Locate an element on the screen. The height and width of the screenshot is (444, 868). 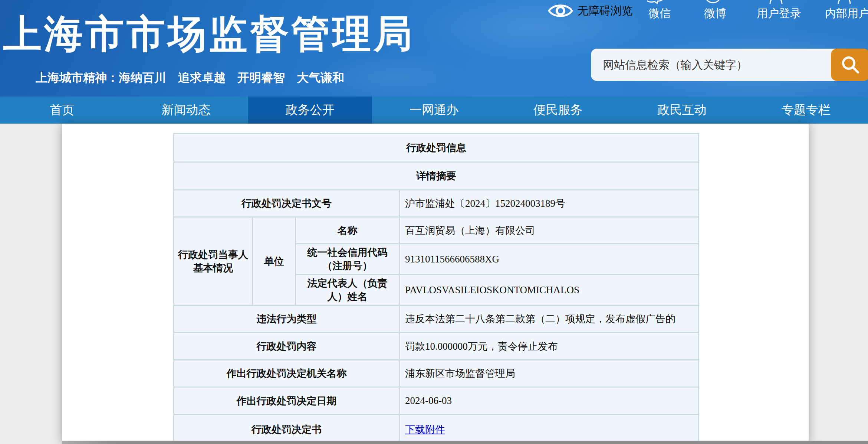
table-label-cell: 行政处罚决定书 is located at coordinates (287, 429).